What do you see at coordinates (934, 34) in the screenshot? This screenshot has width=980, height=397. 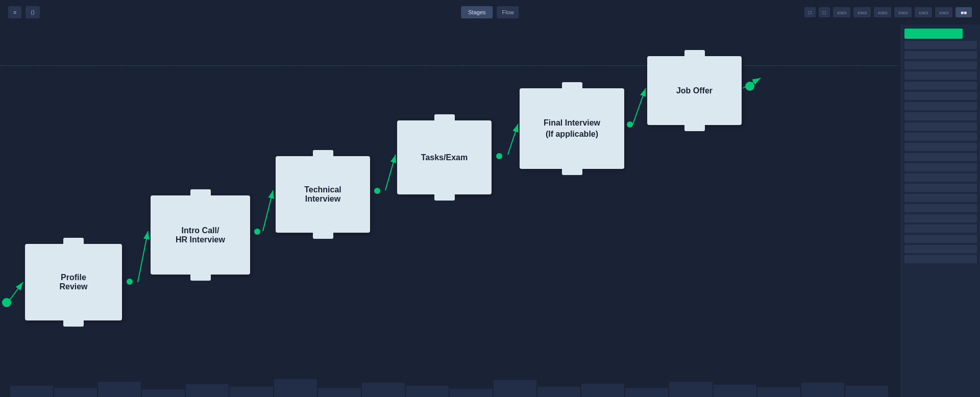 I see `right-panel-highlight-item` at bounding box center [934, 34].